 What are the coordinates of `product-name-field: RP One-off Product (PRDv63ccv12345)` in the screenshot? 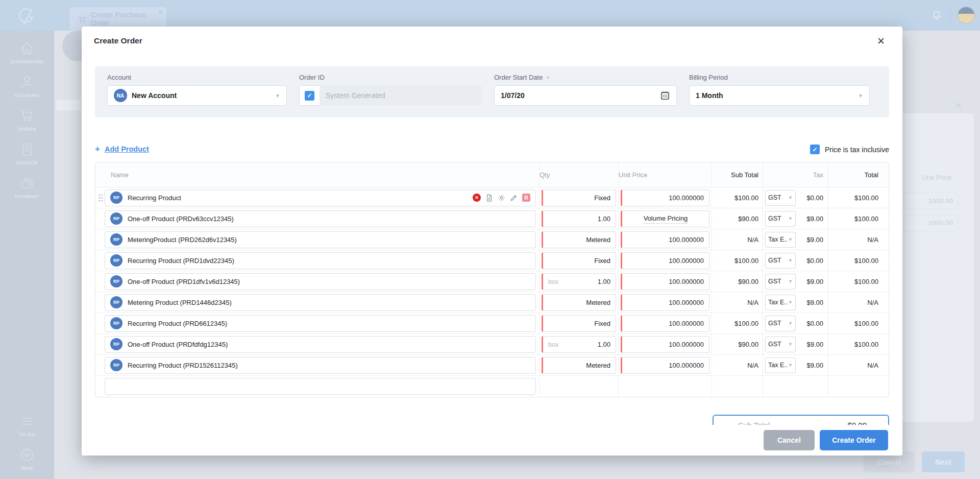 It's located at (321, 219).